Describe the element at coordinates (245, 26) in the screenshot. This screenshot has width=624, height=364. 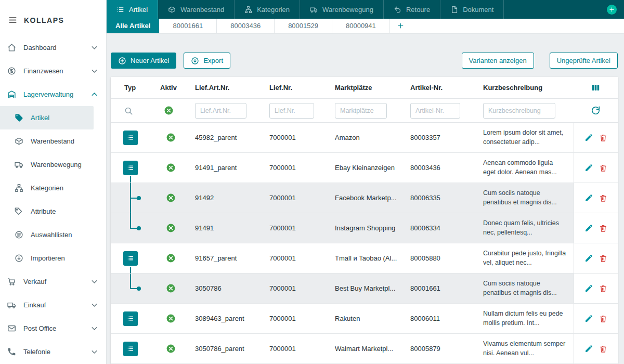
I see `subtab-80003436: 80003436` at that location.